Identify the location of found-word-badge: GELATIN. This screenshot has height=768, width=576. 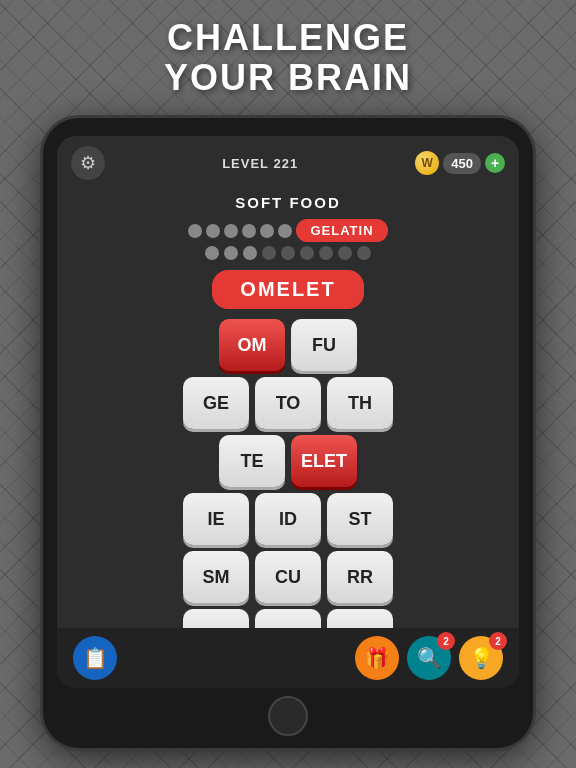
(342, 230).